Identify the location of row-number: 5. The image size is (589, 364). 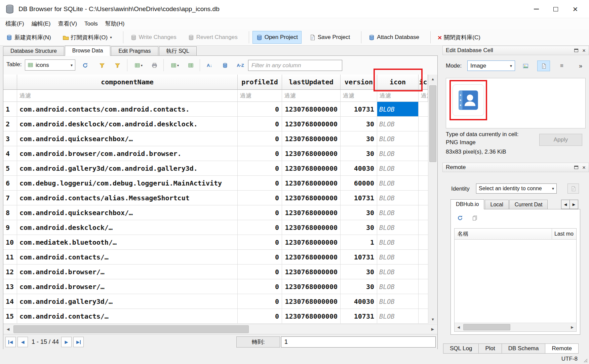
(10, 168).